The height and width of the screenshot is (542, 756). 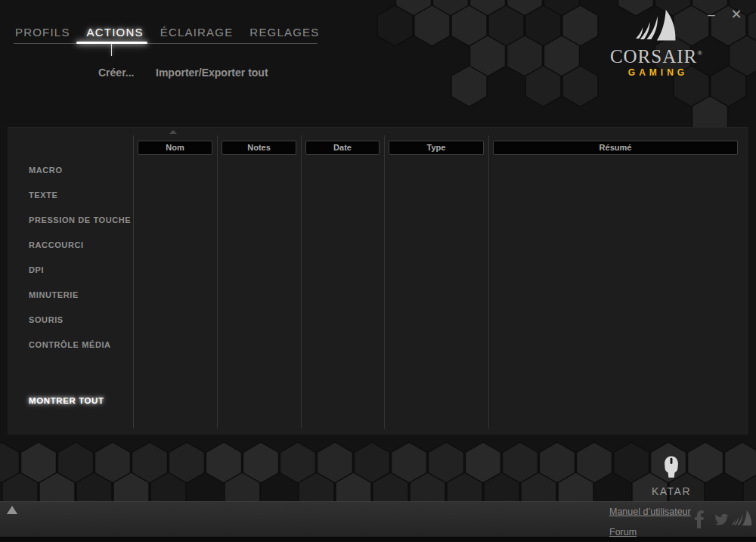 What do you see at coordinates (112, 50) in the screenshot?
I see `active-tab-connector` at bounding box center [112, 50].